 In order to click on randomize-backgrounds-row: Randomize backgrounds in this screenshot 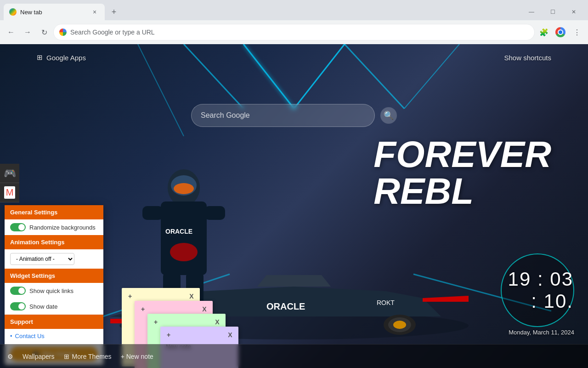, I will do `click(54, 227)`.